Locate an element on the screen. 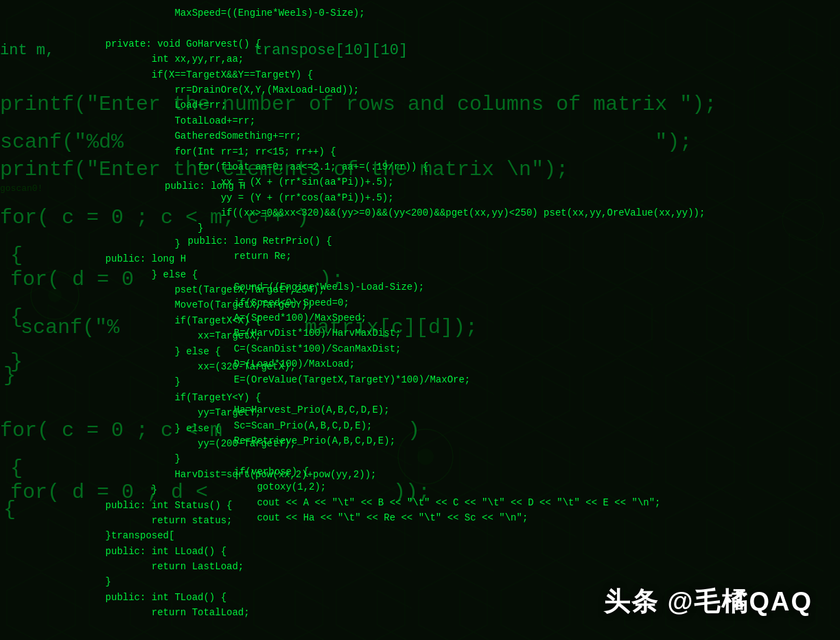 Image resolution: width=840 pixels, height=640 pixels. code-block-block_large_left: int m, transpose[10][10] is located at coordinates (204, 51).